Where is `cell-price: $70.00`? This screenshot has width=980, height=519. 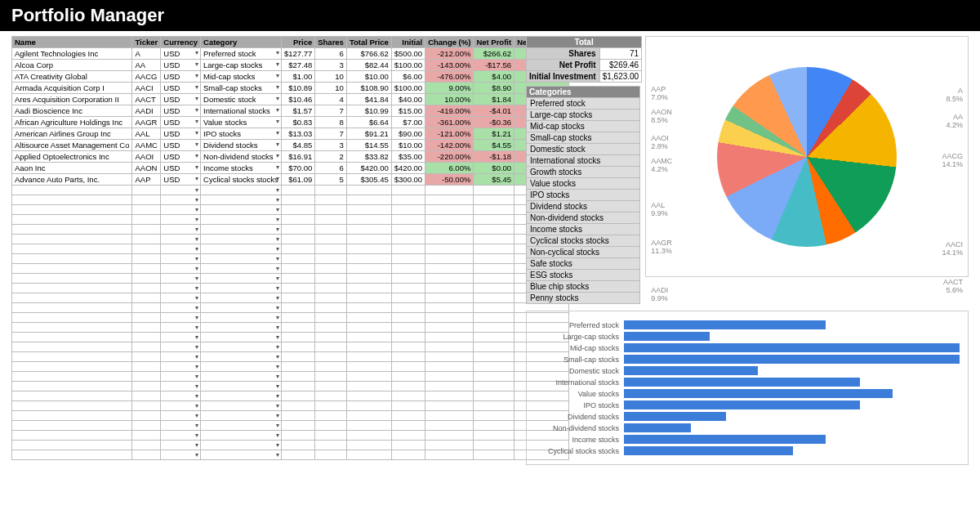 cell-price: $70.00 is located at coordinates (297, 168).